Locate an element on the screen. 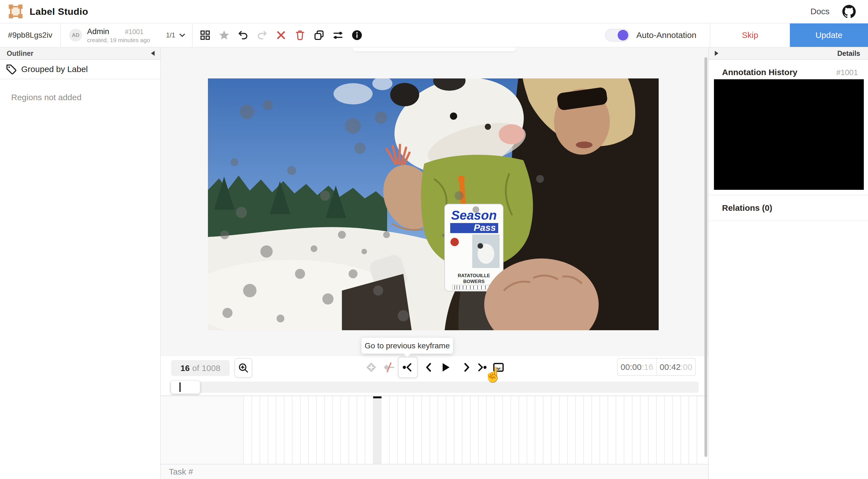 The width and height of the screenshot is (868, 479). vertical-scrollbar is located at coordinates (706, 257).